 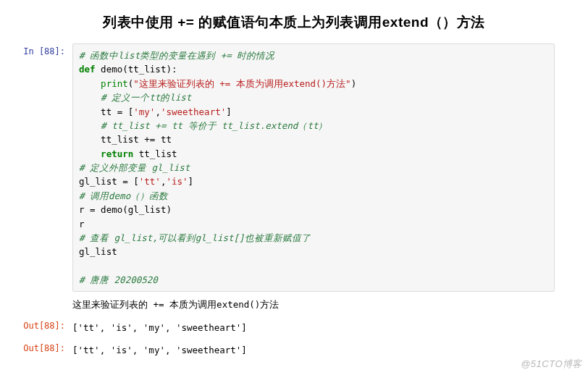 What do you see at coordinates (314, 304) in the screenshot?
I see `stdout-output: 这里来验证列表的 += 本质为调用extend()方法` at bounding box center [314, 304].